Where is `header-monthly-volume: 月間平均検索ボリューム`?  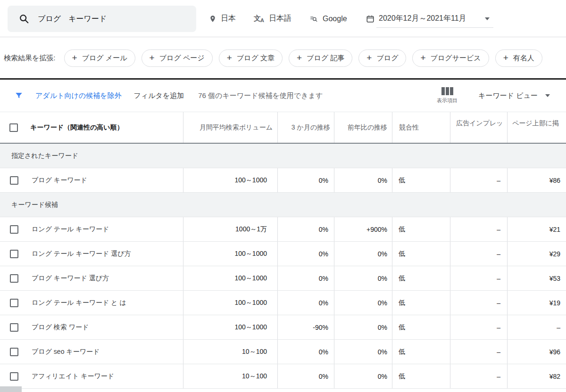
header-monthly-volume: 月間平均検索ボリューム is located at coordinates (230, 127).